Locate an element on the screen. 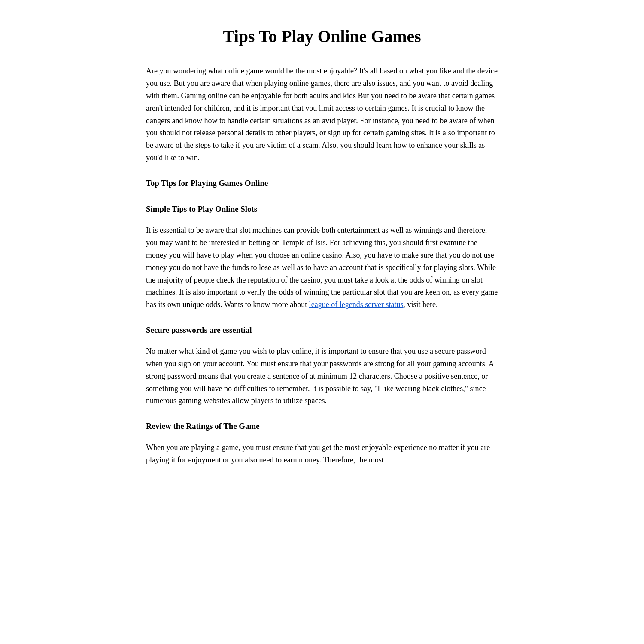  league-of-legends-link: league of legends server status is located at coordinates (356, 304).